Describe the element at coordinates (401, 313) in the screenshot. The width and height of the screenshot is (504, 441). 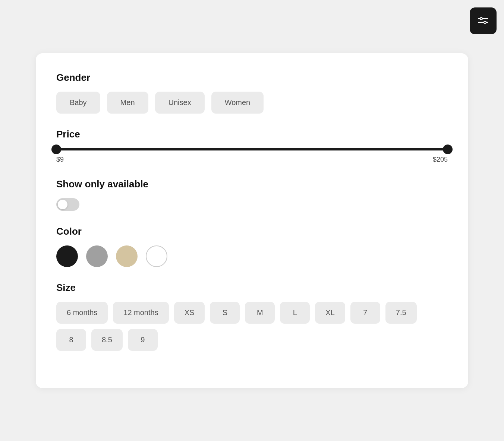
I see `size-7-5-button: 7.5` at that location.